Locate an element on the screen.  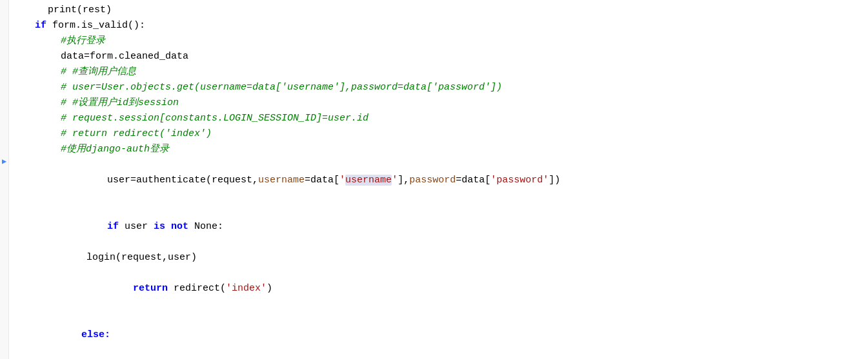
token: data=form.cleaned_data is located at coordinates (105, 57).